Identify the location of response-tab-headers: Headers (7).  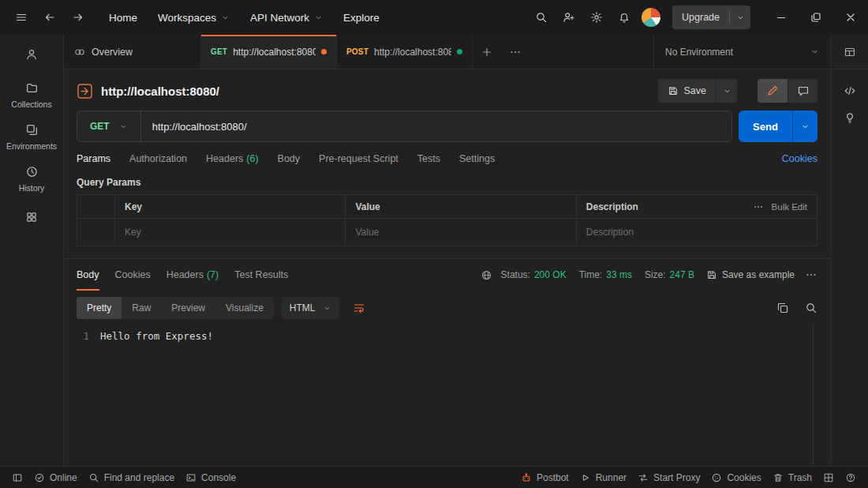
(193, 275).